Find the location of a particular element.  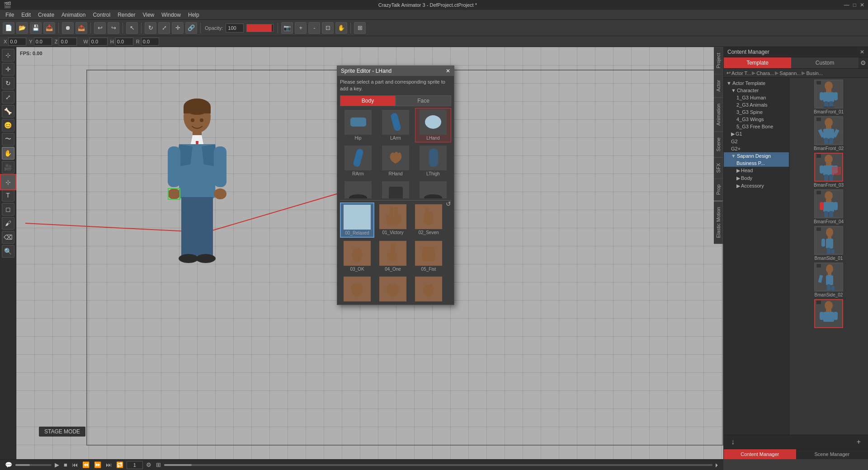

thumb-bmanfront-04: BmanFront_04 is located at coordinates (829, 207).